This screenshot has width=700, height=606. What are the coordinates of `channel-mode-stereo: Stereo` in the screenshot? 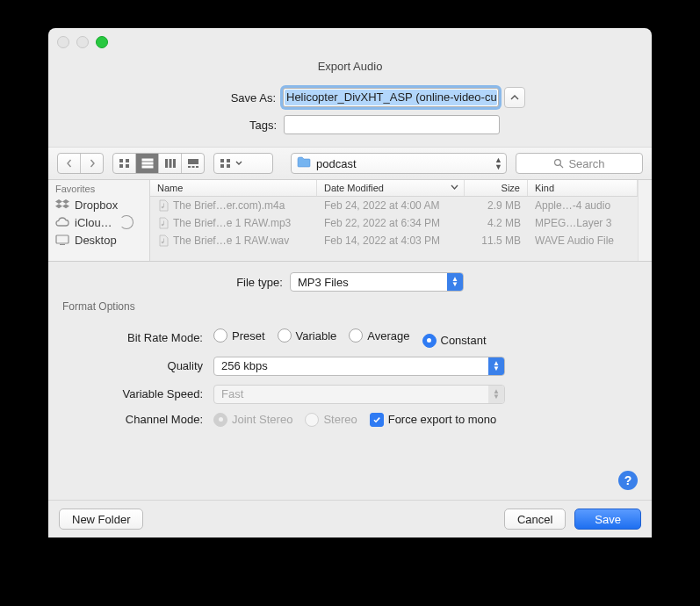 It's located at (330, 420).